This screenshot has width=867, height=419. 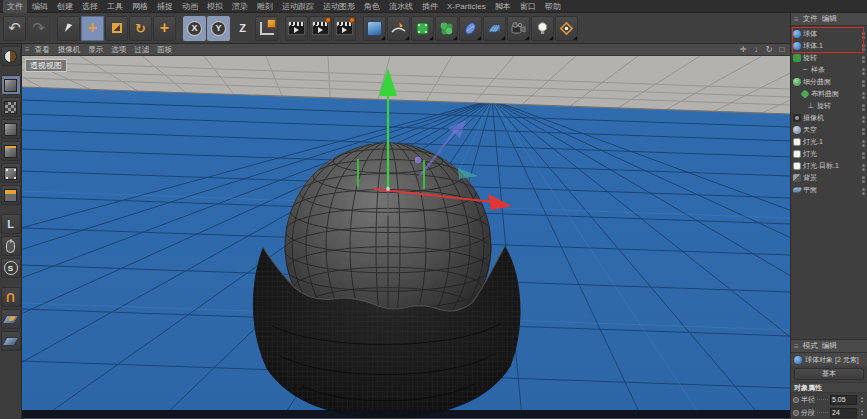 What do you see at coordinates (140, 28) in the screenshot?
I see `rotate-tool: ↻` at bounding box center [140, 28].